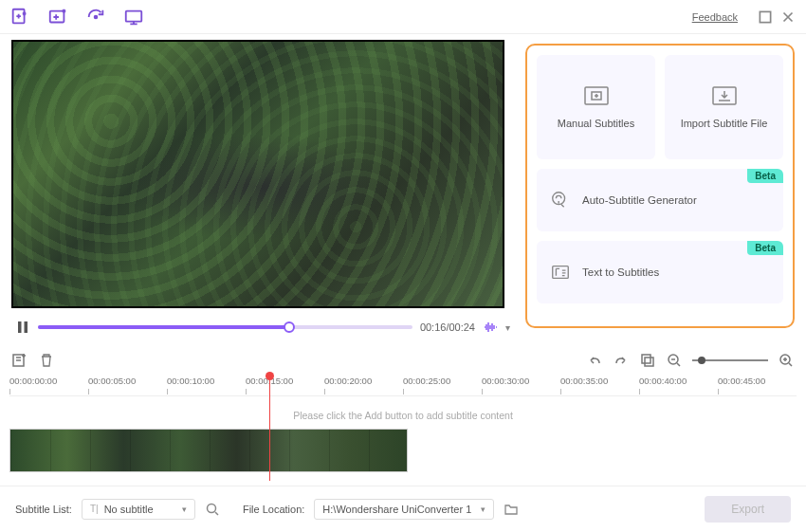 The width and height of the screenshot is (806, 532). I want to click on tick: 00:00:05:00, so click(127, 379).